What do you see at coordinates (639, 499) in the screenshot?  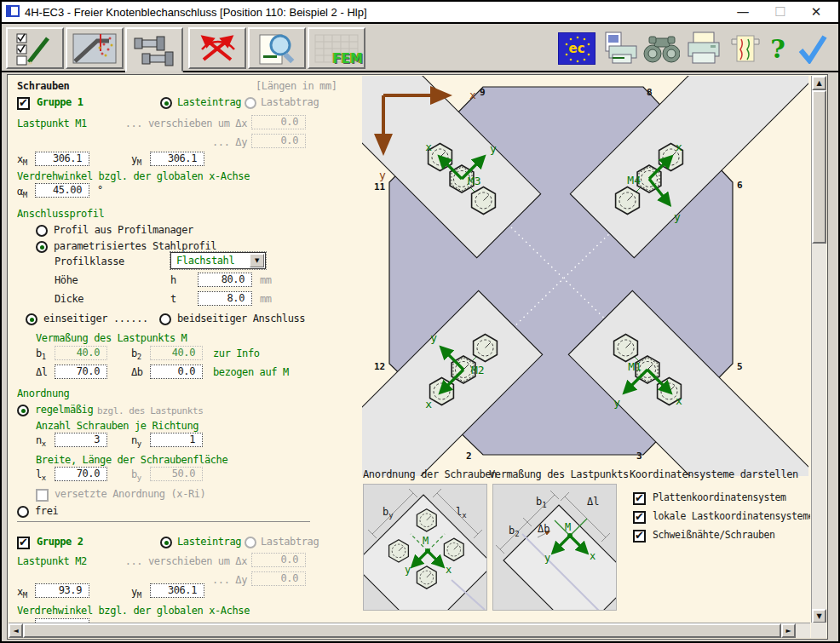 I see `plate-cs-checkbox` at bounding box center [639, 499].